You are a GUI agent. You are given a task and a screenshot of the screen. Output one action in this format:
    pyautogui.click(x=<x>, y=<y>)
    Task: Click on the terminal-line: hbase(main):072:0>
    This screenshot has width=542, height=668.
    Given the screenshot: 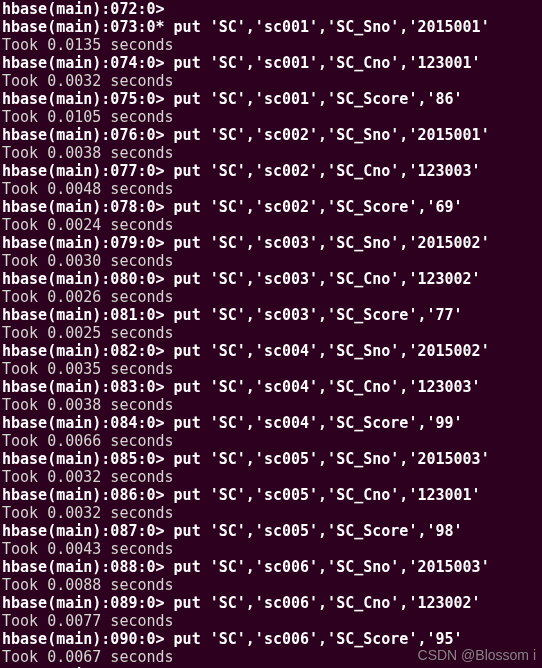 What is the action you would take?
    pyautogui.click(x=271, y=9)
    